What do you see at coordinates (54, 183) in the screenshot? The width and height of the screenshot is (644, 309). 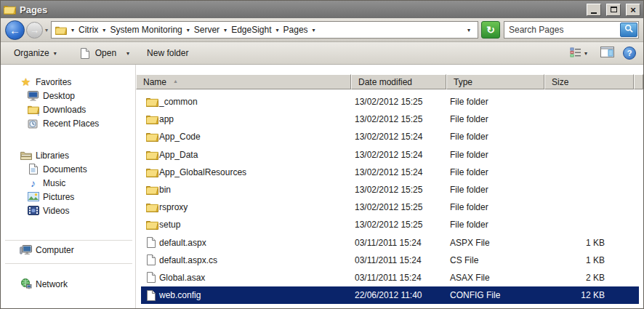 I see `sidebar-label: Music` at bounding box center [54, 183].